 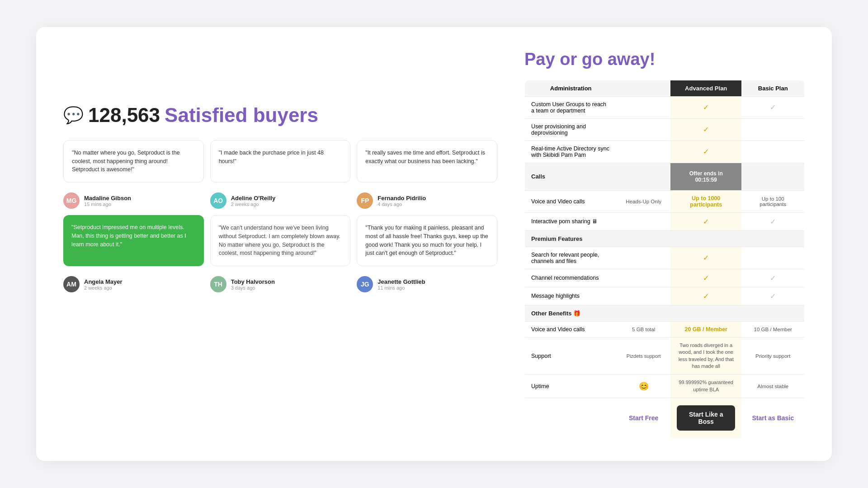 What do you see at coordinates (571, 258) in the screenshot?
I see `feature-cell: Search for relevant people, channels and…` at bounding box center [571, 258].